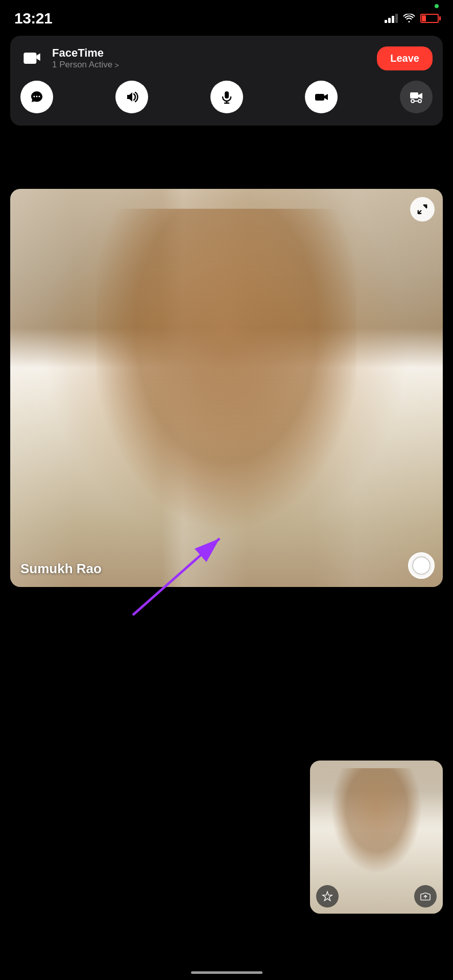 The height and width of the screenshot is (980, 453). I want to click on speaker-button, so click(132, 97).